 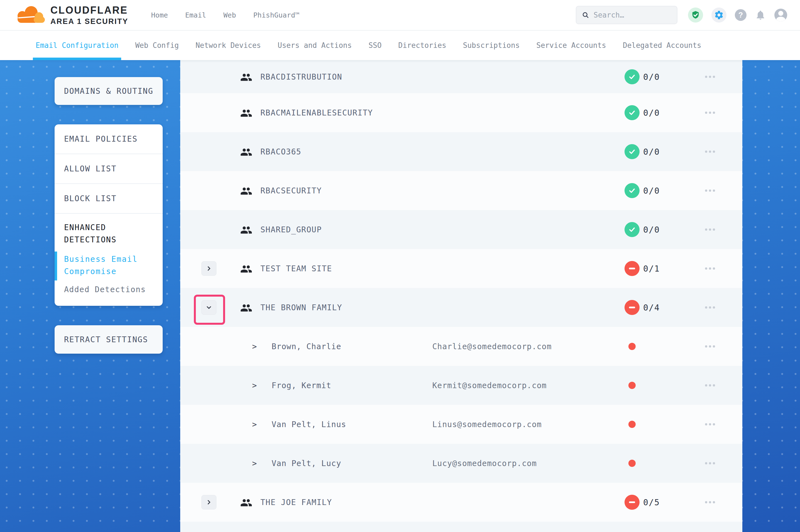 I want to click on group-name: THE BROWN FAMILY, so click(x=302, y=307).